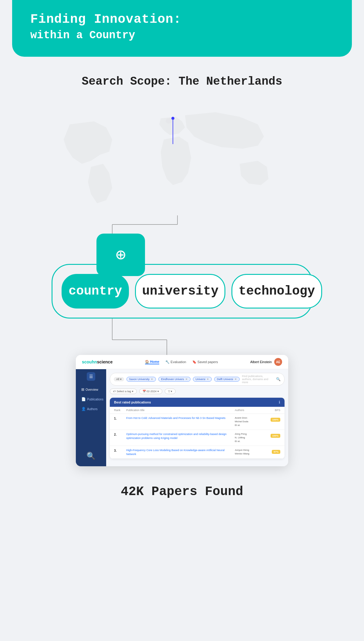 The width and height of the screenshot is (364, 641). I want to click on sidebar-item-publications: 📄 Publications, so click(91, 399).